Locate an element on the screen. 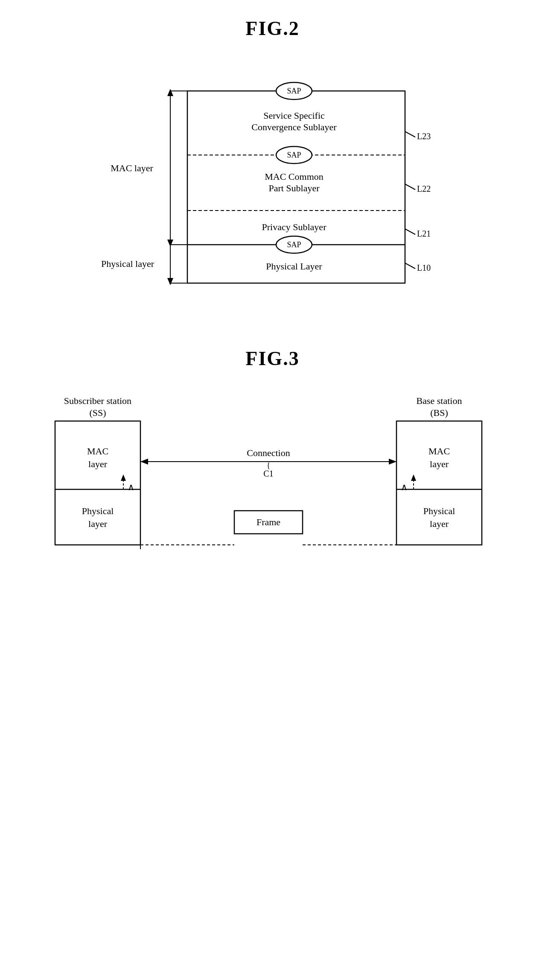 This screenshot has height=980, width=545. svg-text: Frame is located at coordinates (268, 522).